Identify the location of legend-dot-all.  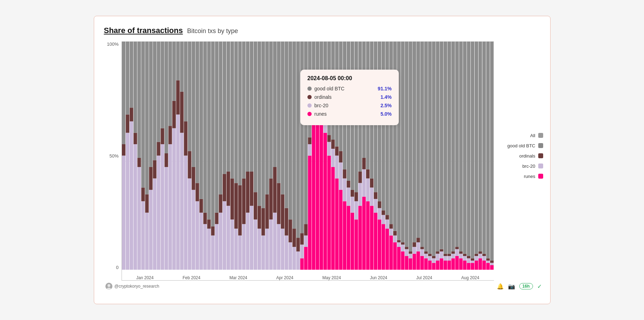
(541, 135).